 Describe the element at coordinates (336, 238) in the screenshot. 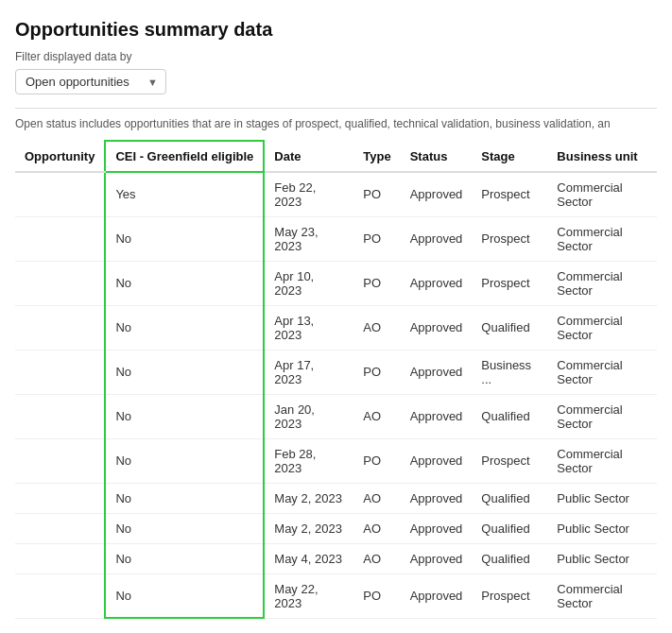

I see `table-row: NoMay 23, 2023POApprovedProspectCommerci…` at that location.